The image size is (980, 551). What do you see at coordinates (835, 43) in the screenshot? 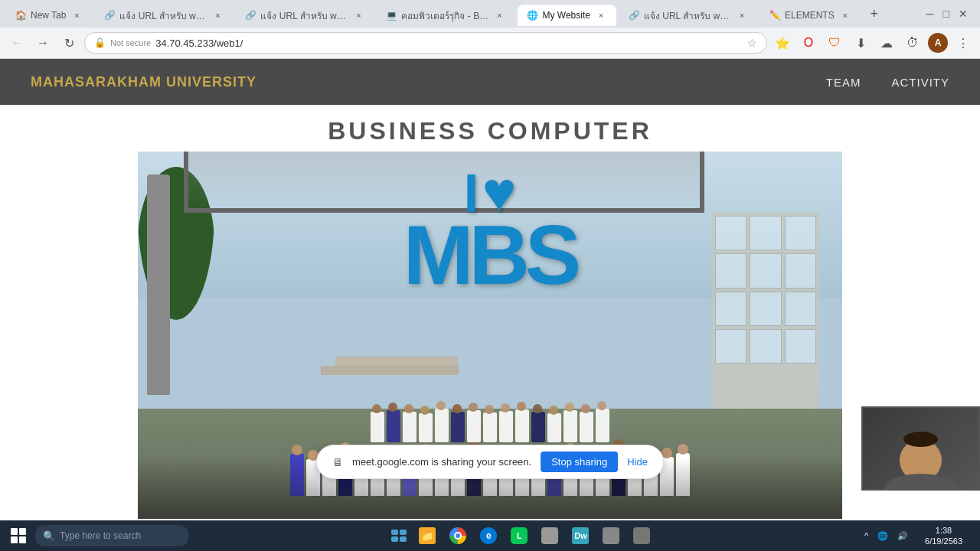
I see `adblock-icon: 🛡` at bounding box center [835, 43].